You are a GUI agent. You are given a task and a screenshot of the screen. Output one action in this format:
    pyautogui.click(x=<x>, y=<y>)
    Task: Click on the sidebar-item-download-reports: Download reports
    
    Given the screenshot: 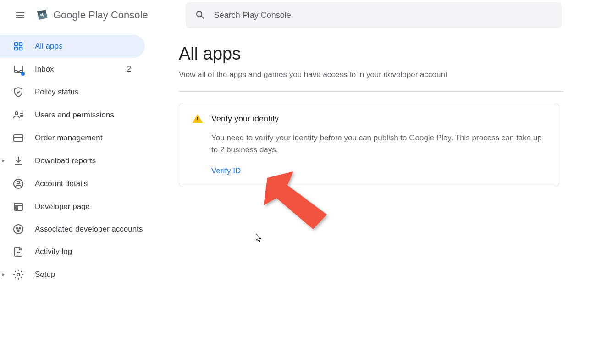 What is the action you would take?
    pyautogui.click(x=72, y=161)
    